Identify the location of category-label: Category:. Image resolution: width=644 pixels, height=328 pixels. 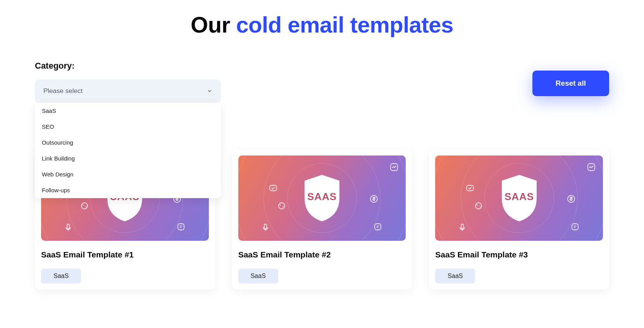
(128, 66).